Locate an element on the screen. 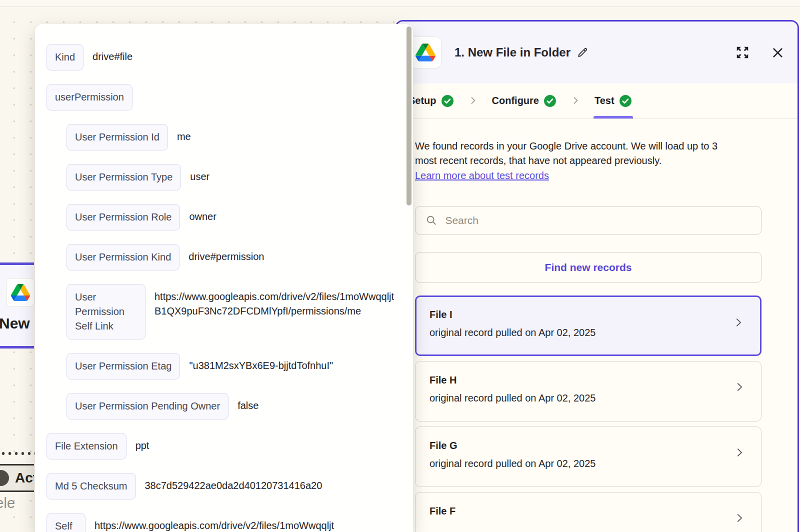  record-name: File I is located at coordinates (580, 315).